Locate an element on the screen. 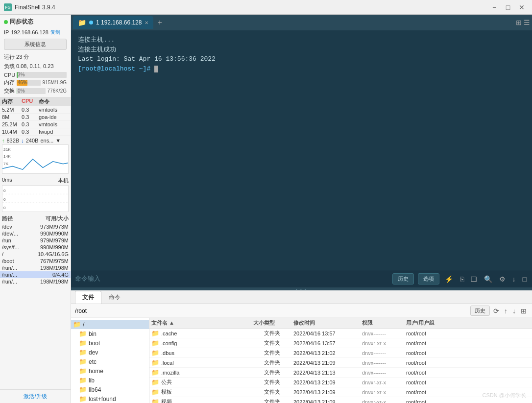 This screenshot has width=532, height=403. tree-item-dev: 📁 dev is located at coordinates (110, 353).